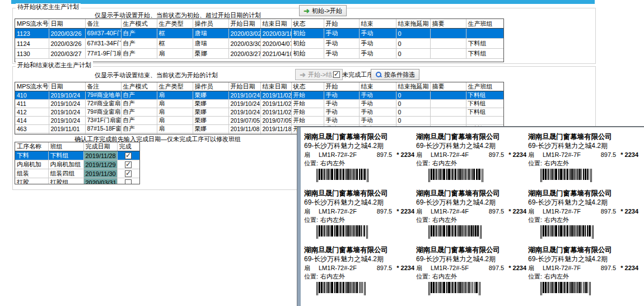 The height and width of the screenshot is (306, 644). Describe the element at coordinates (32, 34) in the screenshot. I see `cell-mps-id: 1123` at that location.